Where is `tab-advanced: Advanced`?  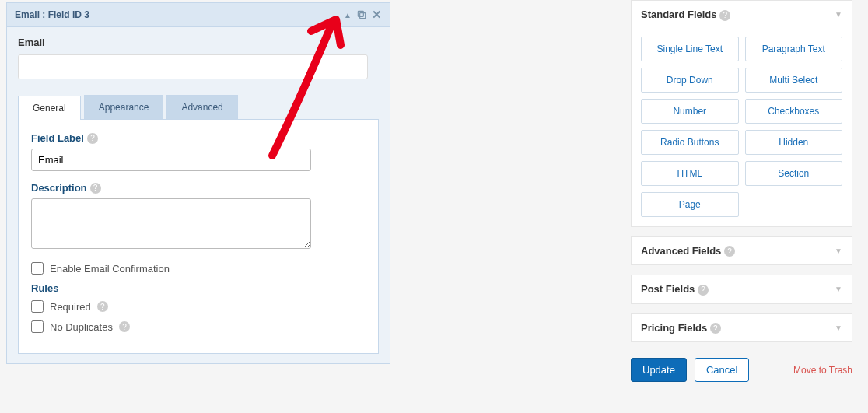
tab-advanced: Advanced is located at coordinates (202, 107).